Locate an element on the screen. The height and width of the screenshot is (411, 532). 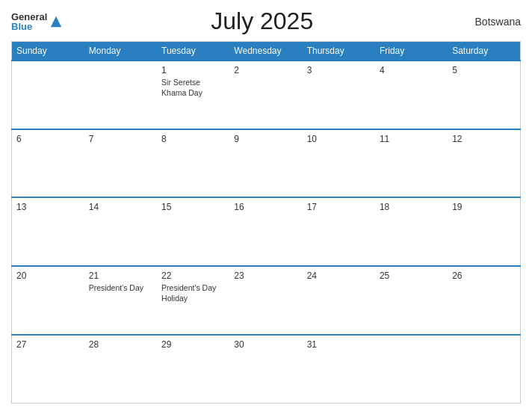
calendar-cell: 27 is located at coordinates (48, 369).